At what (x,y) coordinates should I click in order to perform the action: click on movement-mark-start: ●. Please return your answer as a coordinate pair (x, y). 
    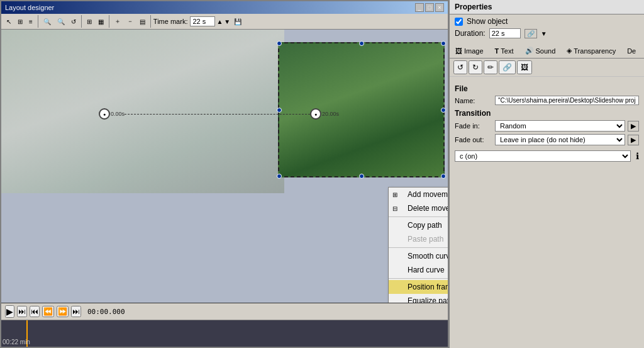
    Looking at the image, I should click on (104, 114).